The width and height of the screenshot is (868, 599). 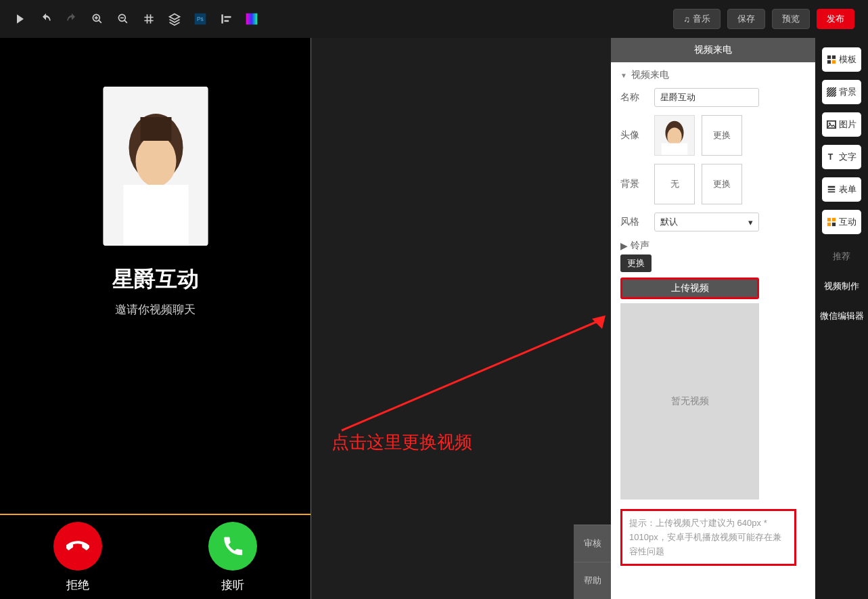 What do you see at coordinates (636, 263) in the screenshot?
I see `replace-tooltip: 更换` at bounding box center [636, 263].